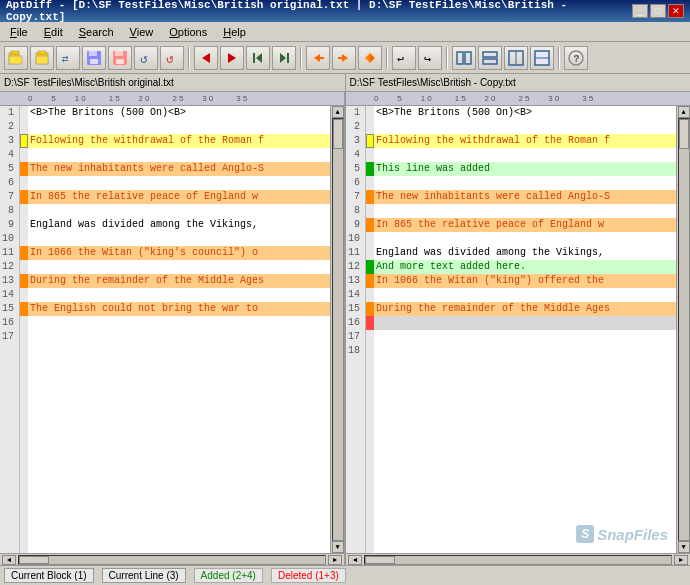  Describe the element at coordinates (234, 32) in the screenshot. I see `menu-help: Help` at that location.